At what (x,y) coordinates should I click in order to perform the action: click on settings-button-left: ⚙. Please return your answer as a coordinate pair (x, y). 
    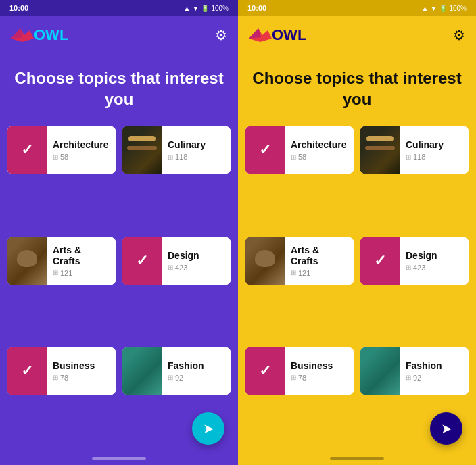
    Looking at the image, I should click on (221, 35).